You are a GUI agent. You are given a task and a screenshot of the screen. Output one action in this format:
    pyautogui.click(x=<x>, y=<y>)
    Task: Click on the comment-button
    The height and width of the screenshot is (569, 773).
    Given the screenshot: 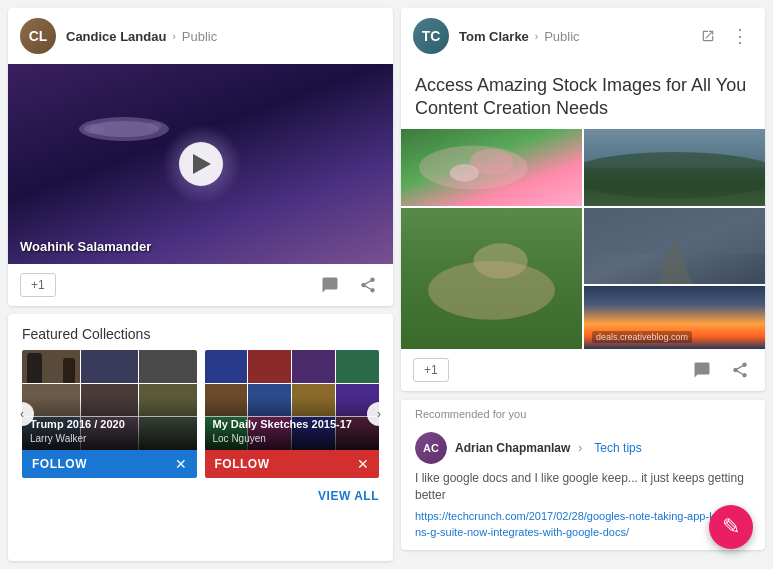 What is the action you would take?
    pyautogui.click(x=330, y=285)
    